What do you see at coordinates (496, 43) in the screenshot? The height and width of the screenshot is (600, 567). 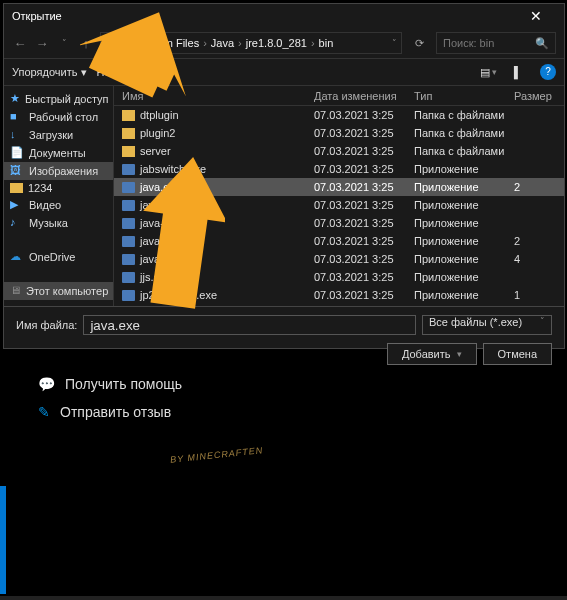 I see `search-input: Поиск: bin 🔍` at bounding box center [496, 43].